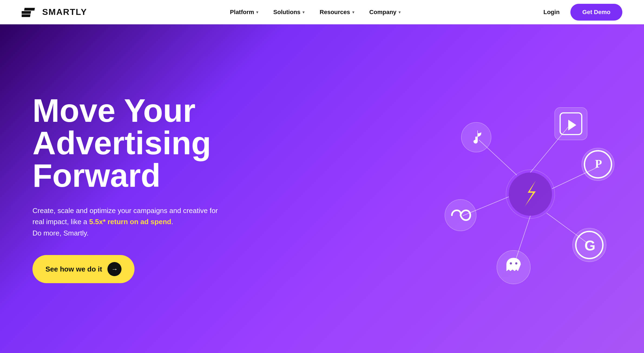 The image size is (644, 353). Describe the element at coordinates (96, 175) in the screenshot. I see `hero-title-line3: Forward` at that location.